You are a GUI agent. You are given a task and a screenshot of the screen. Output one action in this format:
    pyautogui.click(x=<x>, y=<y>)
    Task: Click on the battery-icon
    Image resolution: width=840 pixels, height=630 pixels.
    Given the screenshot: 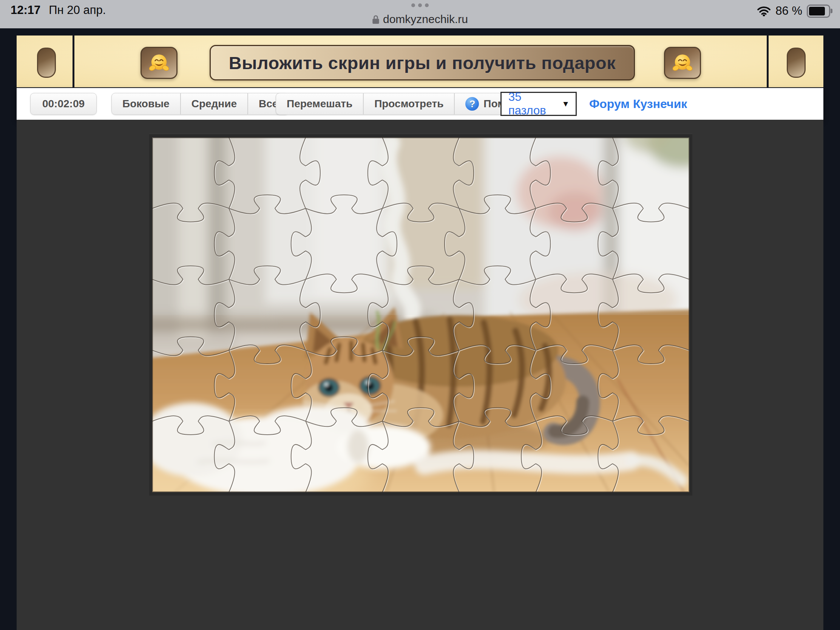 What is the action you would take?
    pyautogui.click(x=818, y=11)
    